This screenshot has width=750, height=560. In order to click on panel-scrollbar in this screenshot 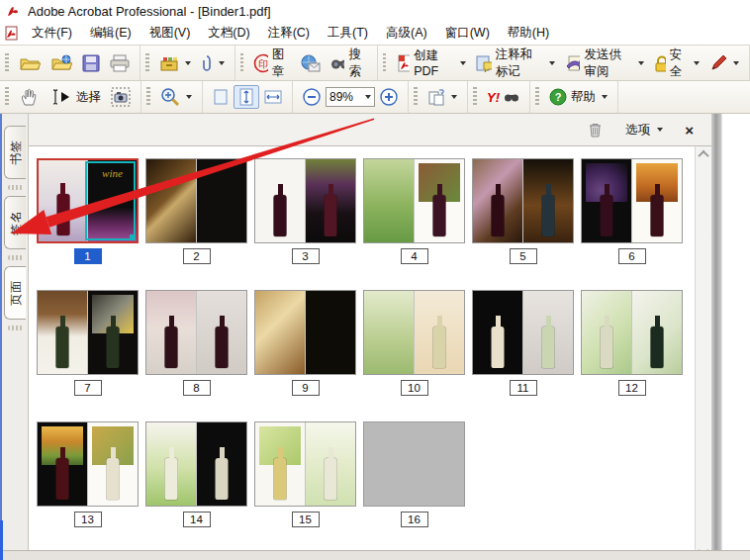, I will do `click(703, 353)`.